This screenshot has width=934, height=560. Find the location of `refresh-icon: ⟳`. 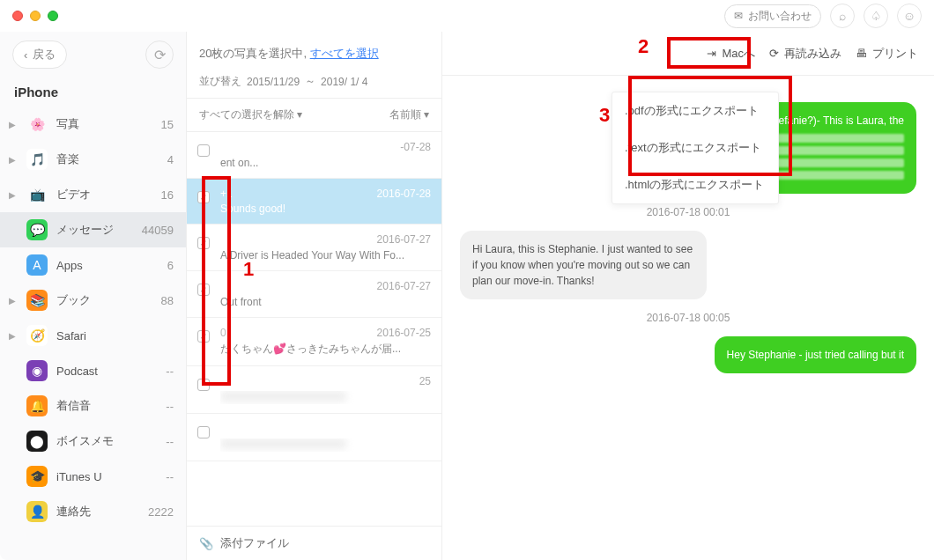

refresh-icon: ⟳ is located at coordinates (160, 55).